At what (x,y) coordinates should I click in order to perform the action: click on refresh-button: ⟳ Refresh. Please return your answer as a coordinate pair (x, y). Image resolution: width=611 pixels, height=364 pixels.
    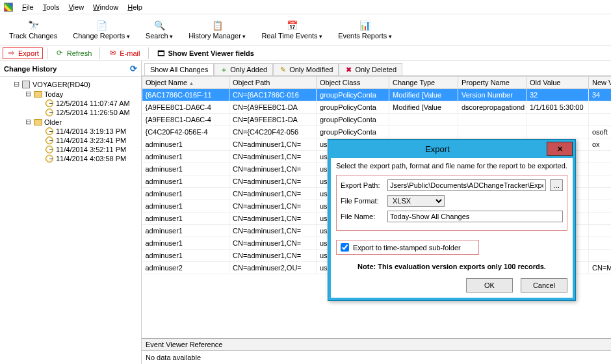
    Looking at the image, I should click on (74, 53).